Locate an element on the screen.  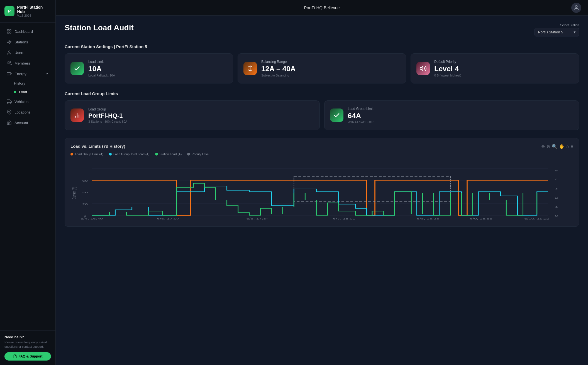
load-group-value: PortFi-HQ-1 is located at coordinates (201, 116).